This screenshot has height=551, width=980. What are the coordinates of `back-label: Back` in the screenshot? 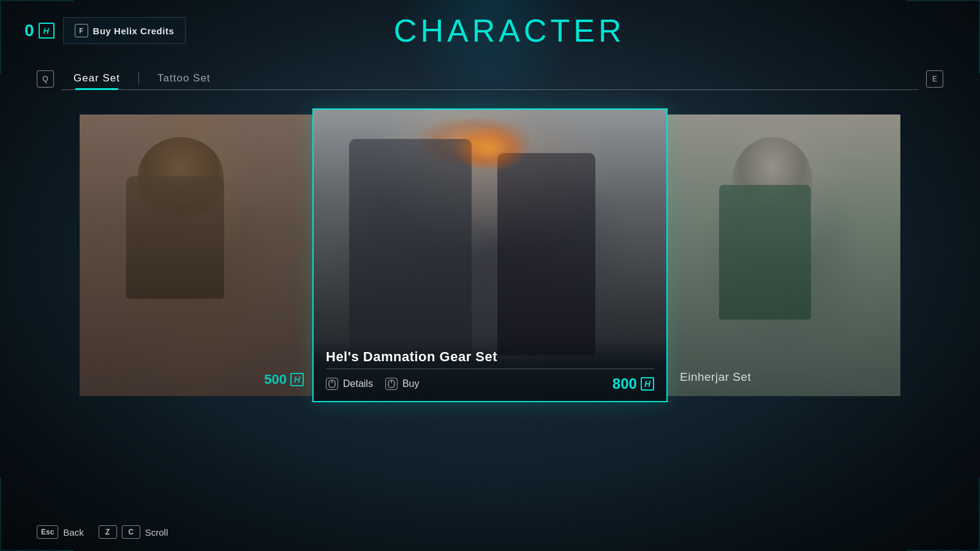 It's located at (74, 533).